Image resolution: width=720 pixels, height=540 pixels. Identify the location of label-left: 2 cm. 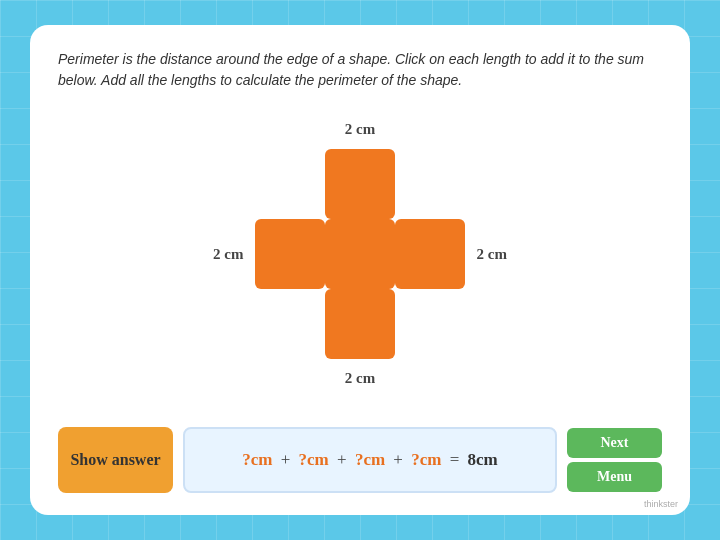
(228, 254).